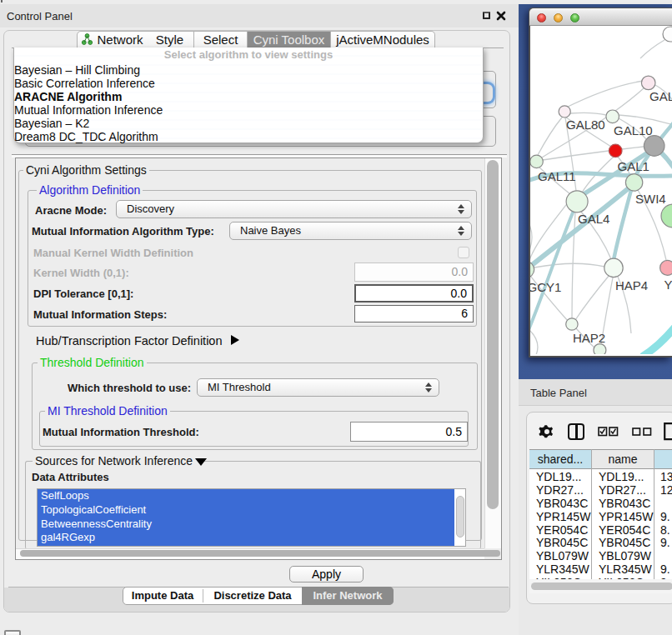  What do you see at coordinates (589, 338) in the screenshot?
I see `svg-text: HAP2` at bounding box center [589, 338].